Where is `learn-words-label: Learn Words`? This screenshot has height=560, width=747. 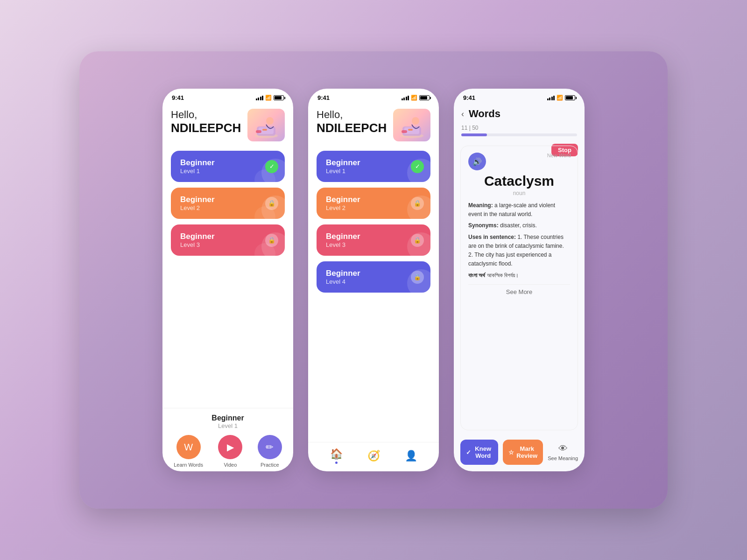
learn-words-label: Learn Words is located at coordinates (189, 465).